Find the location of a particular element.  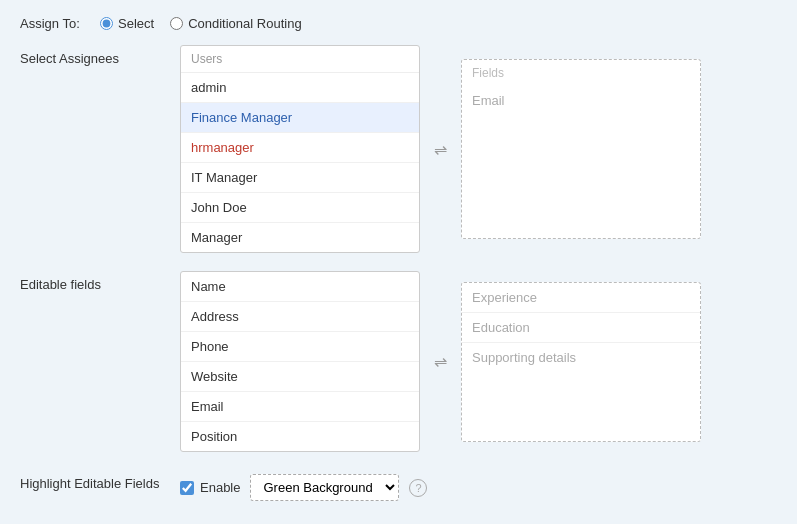

list-item: Manager is located at coordinates (300, 238).